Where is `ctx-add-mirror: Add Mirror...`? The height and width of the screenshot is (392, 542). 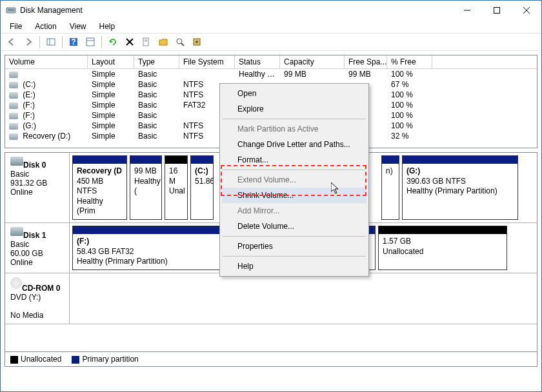 ctx-add-mirror: Add Mirror... is located at coordinates (294, 211).